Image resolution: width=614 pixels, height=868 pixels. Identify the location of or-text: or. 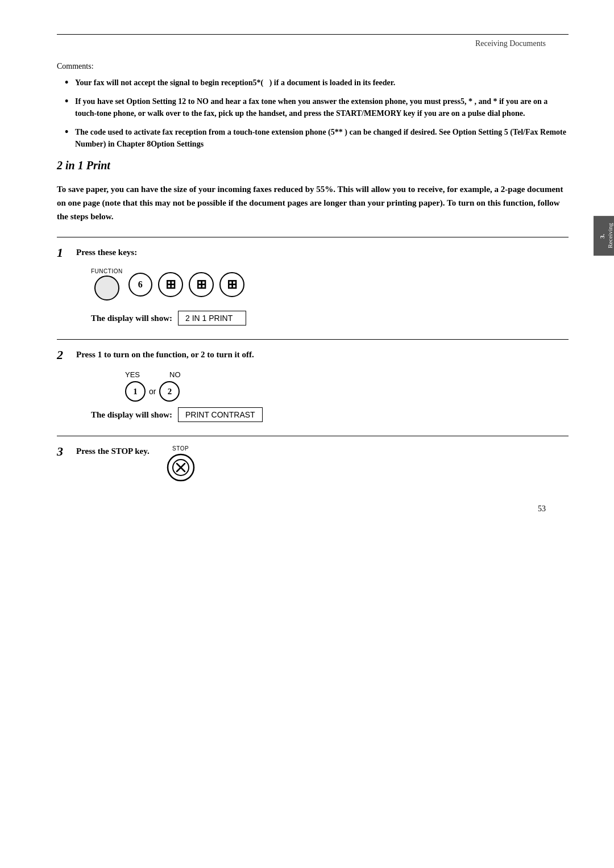
(152, 391).